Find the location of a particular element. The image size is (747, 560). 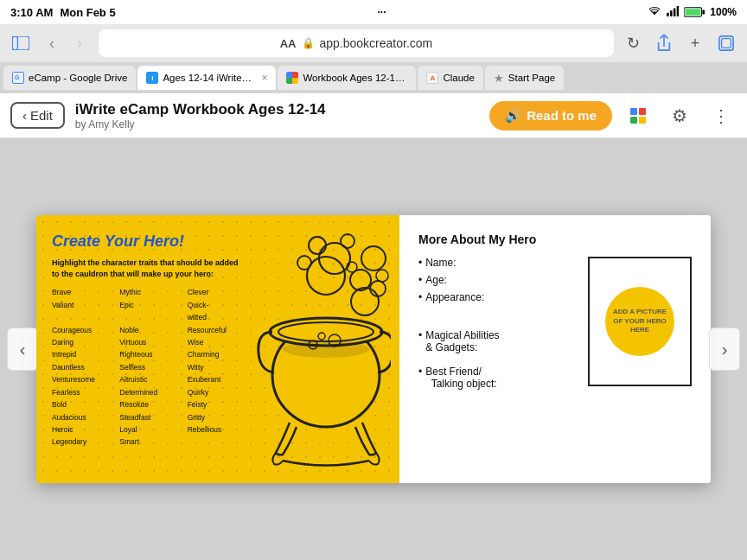

create-hero-subtitle: Highlight the character traits that shou… is located at coordinates (147, 268).